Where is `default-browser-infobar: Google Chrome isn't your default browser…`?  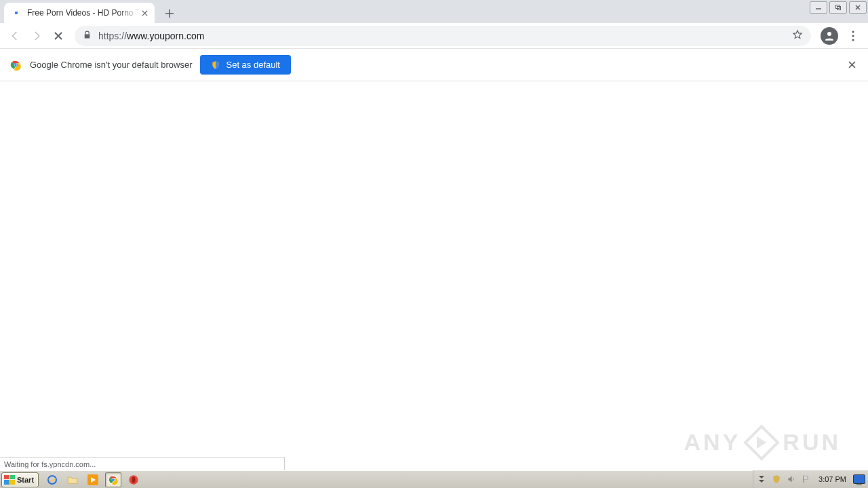
default-browser-infobar: Google Chrome isn't your default browser… is located at coordinates (434, 65).